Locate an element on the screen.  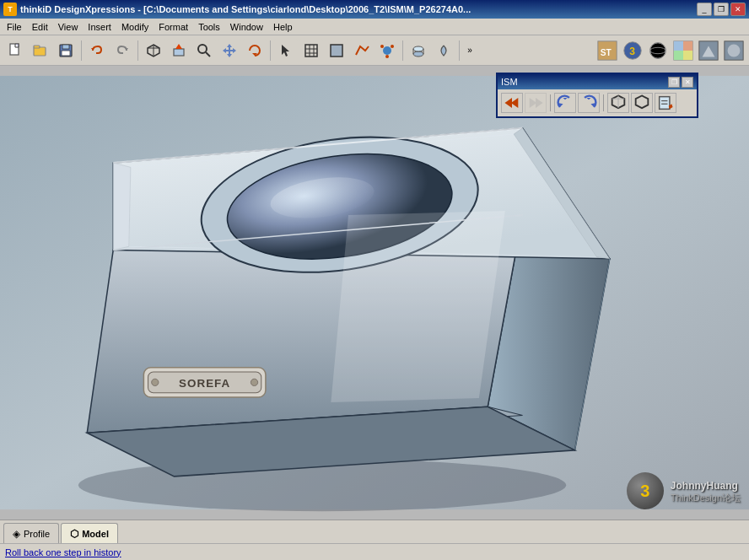
title-bar: T thinkiD DesignXpressions - [C:\Documen… is located at coordinates (374, 9).